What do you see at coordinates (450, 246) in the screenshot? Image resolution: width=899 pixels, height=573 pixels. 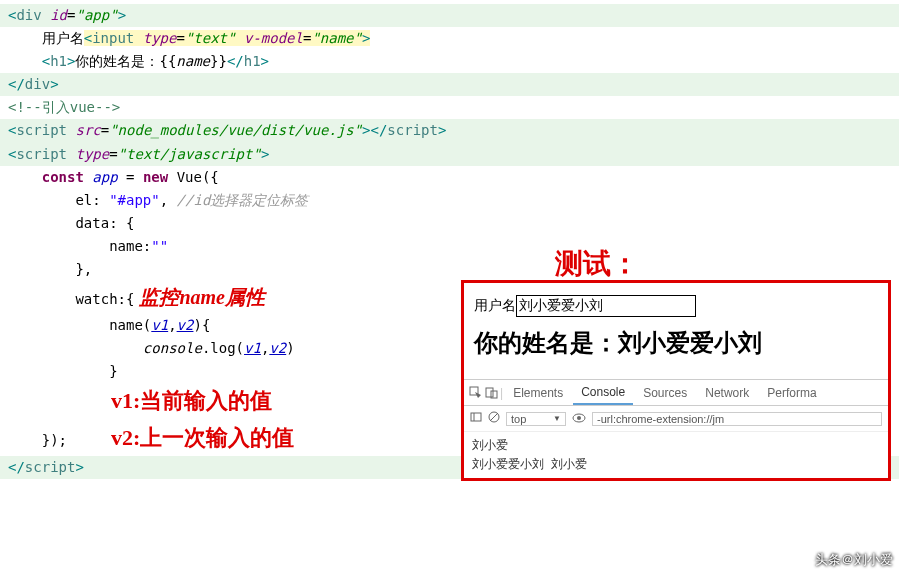 I see `code-line: name:""` at bounding box center [450, 246].